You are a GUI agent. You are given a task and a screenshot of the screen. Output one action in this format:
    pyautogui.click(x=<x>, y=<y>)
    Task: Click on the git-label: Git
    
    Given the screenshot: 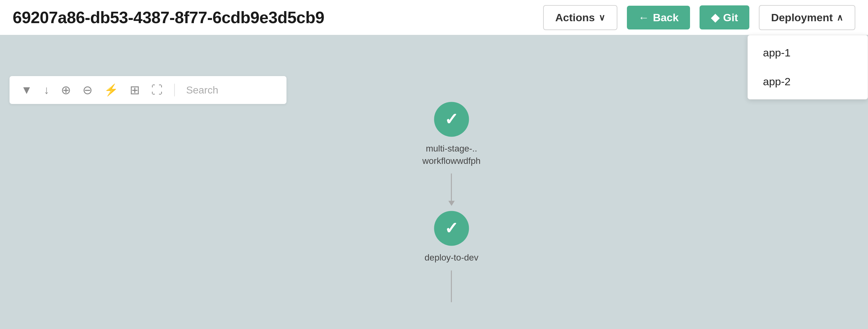 What is the action you would take?
    pyautogui.click(x=731, y=18)
    